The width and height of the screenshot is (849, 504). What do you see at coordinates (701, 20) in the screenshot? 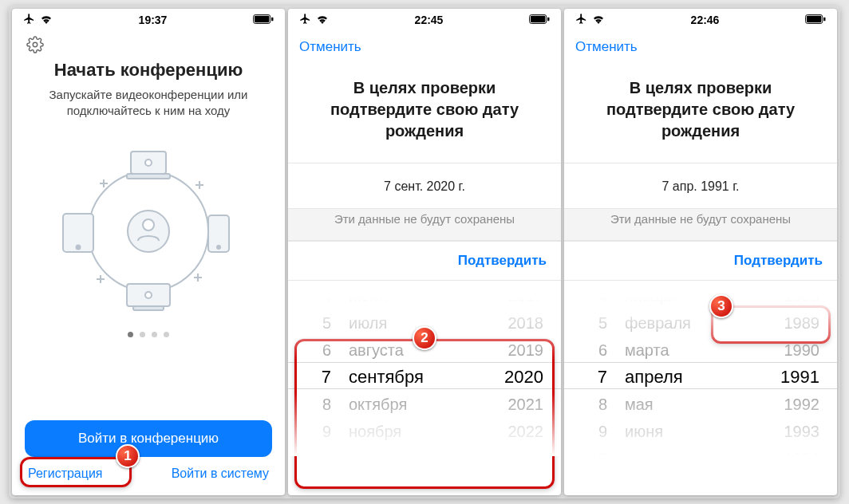
I see `status-bar: 22:46` at bounding box center [701, 20].